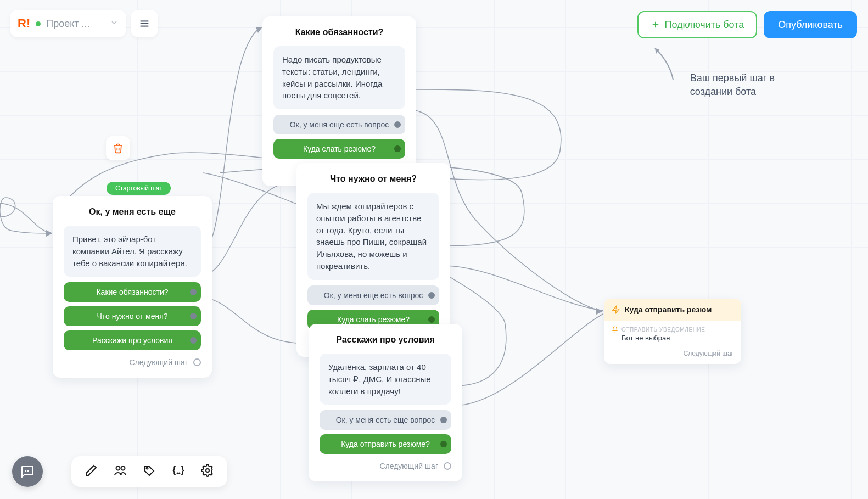 The height and width of the screenshot is (499, 868). Describe the element at coordinates (132, 212) in the screenshot. I see `node-title: Ок, у меня есть еще` at that location.